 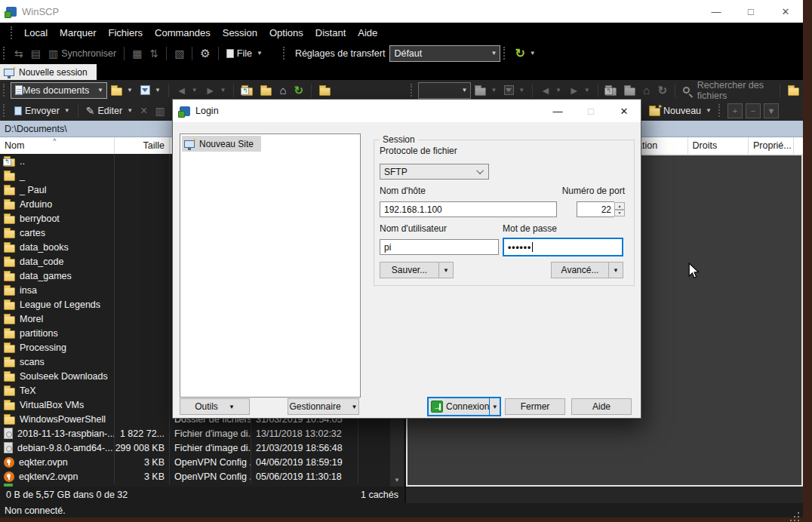 What do you see at coordinates (42, 111) in the screenshot?
I see `upload-button: Envoyer▼` at bounding box center [42, 111].